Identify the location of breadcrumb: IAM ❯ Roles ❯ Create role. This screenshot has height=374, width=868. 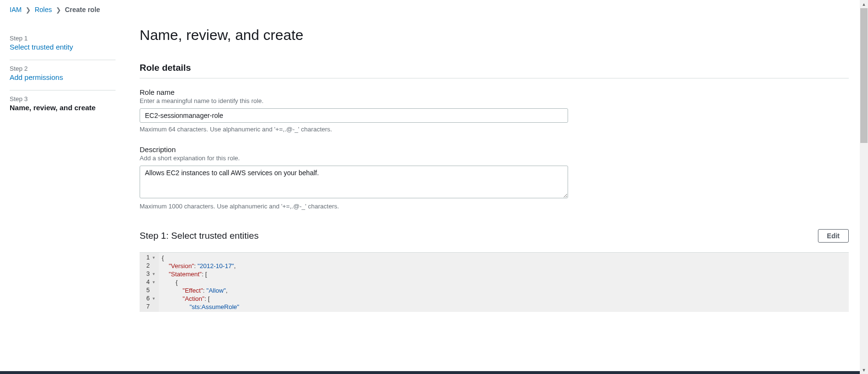
(434, 10).